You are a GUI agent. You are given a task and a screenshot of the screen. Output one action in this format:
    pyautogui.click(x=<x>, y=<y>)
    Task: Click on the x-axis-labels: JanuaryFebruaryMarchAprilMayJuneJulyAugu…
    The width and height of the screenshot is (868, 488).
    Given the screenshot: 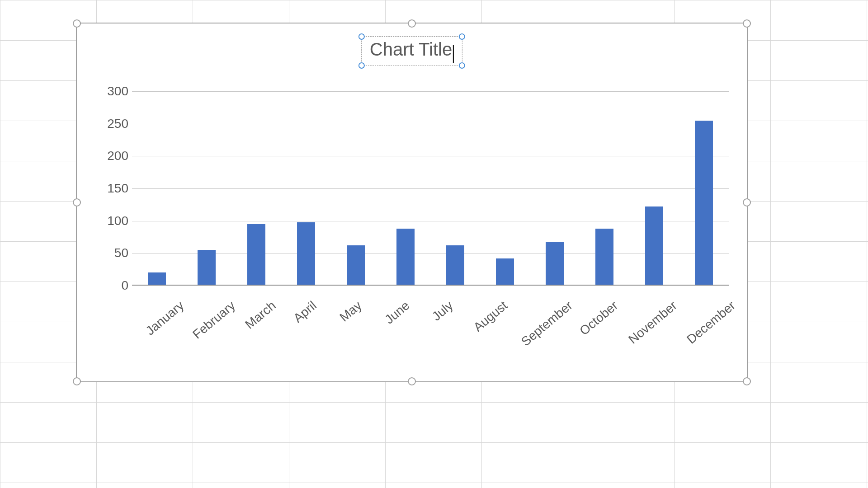 What is the action you would take?
    pyautogui.click(x=430, y=333)
    